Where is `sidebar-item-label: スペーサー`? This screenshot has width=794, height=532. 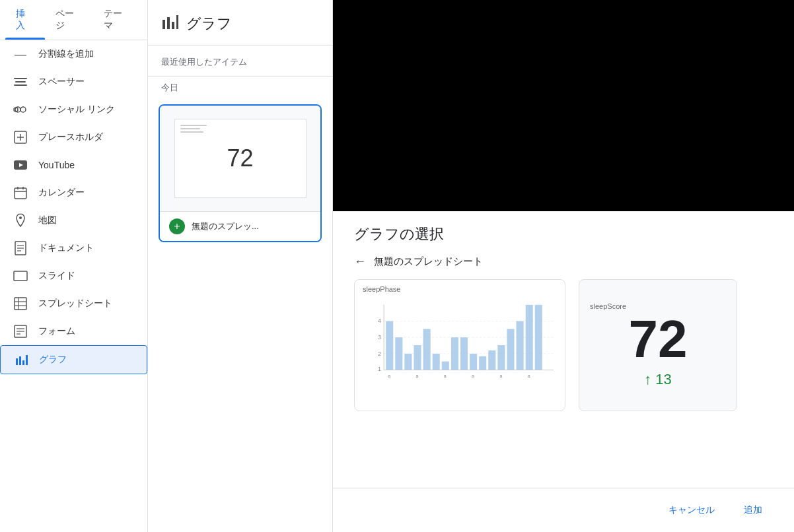
sidebar-item-label: スペーサー is located at coordinates (61, 82).